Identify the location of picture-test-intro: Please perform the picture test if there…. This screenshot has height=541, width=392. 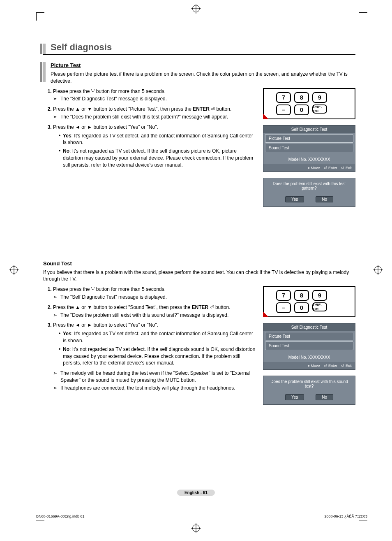
(203, 78).